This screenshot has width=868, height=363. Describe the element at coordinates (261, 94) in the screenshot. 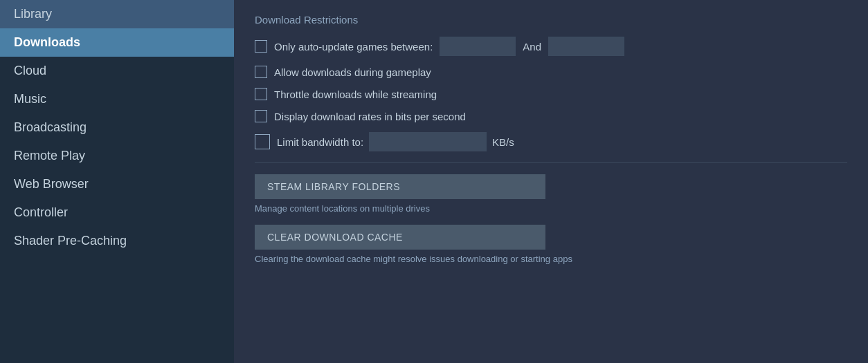

I see `checkbox-throttle-downloads` at that location.